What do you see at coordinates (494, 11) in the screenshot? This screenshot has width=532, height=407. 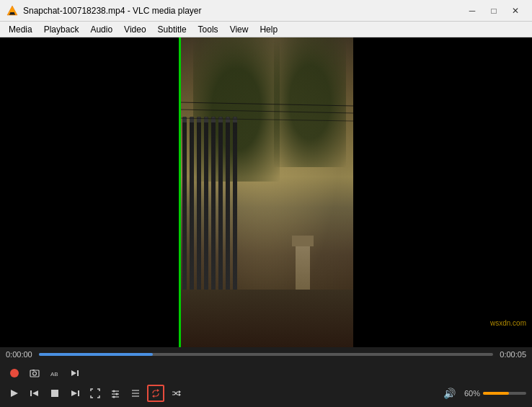 I see `window-controls: ─ □ ✕` at bounding box center [494, 11].